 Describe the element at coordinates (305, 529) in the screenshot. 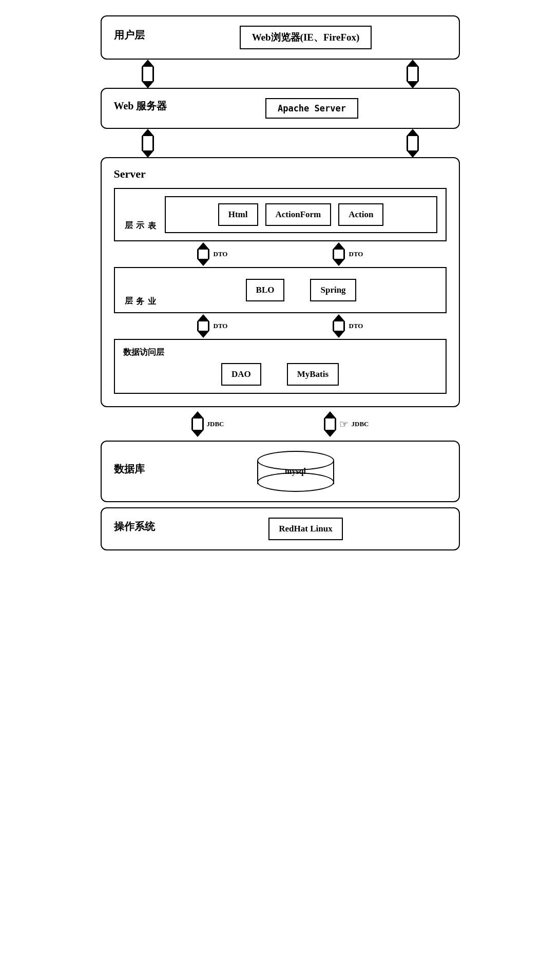

I see `redhat-box: RedHat Linux` at that location.